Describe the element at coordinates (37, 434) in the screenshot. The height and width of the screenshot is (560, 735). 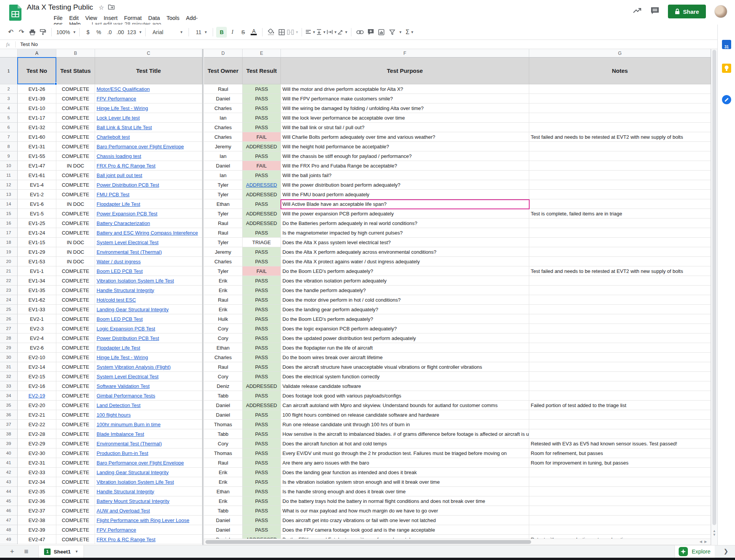
I see `cell-no-row38: EV2-28` at that location.